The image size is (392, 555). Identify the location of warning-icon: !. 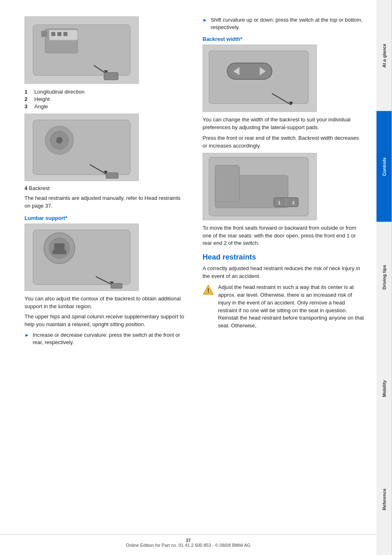
(208, 290).